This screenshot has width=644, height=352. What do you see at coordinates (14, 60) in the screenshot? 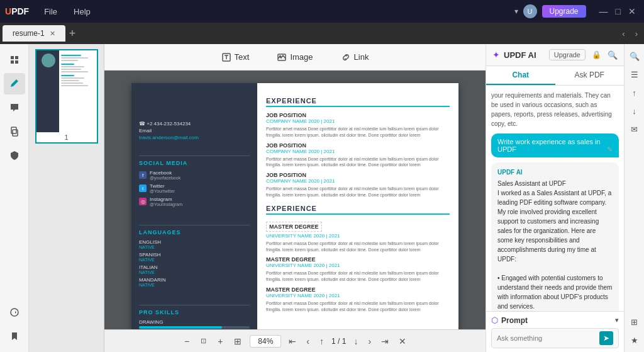
I see `sidebar-icon-home` at bounding box center [14, 60].